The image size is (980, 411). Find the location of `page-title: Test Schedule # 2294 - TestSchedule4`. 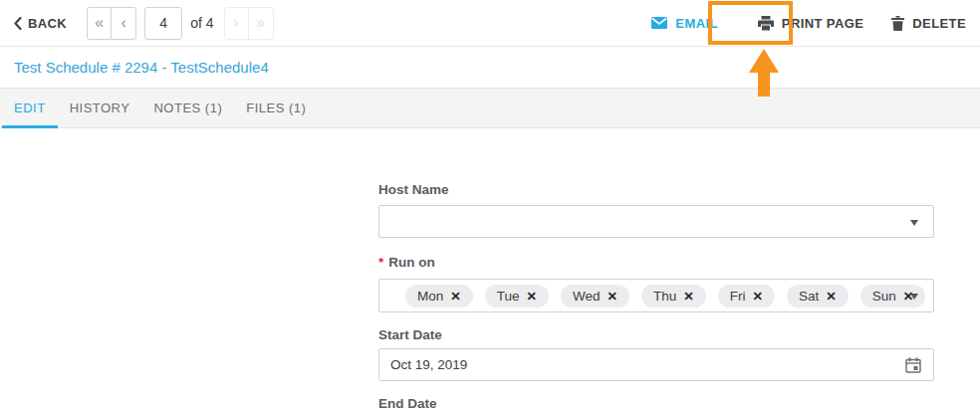

page-title: Test Schedule # 2294 - TestSchedule4 is located at coordinates (141, 68).